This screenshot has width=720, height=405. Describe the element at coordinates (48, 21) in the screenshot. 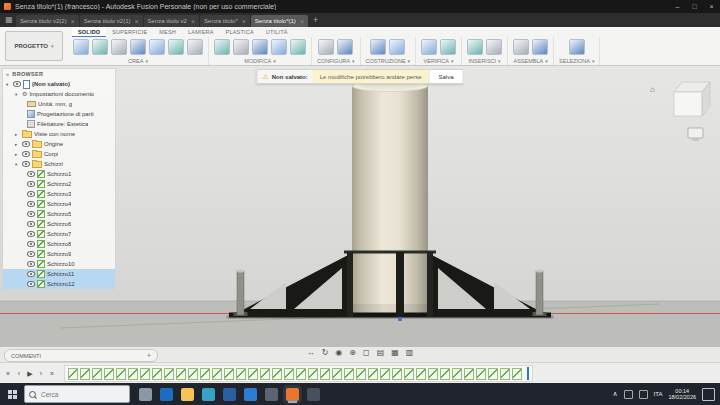

I see `doc-tab: Senza titolo v2(2)×` at that location.